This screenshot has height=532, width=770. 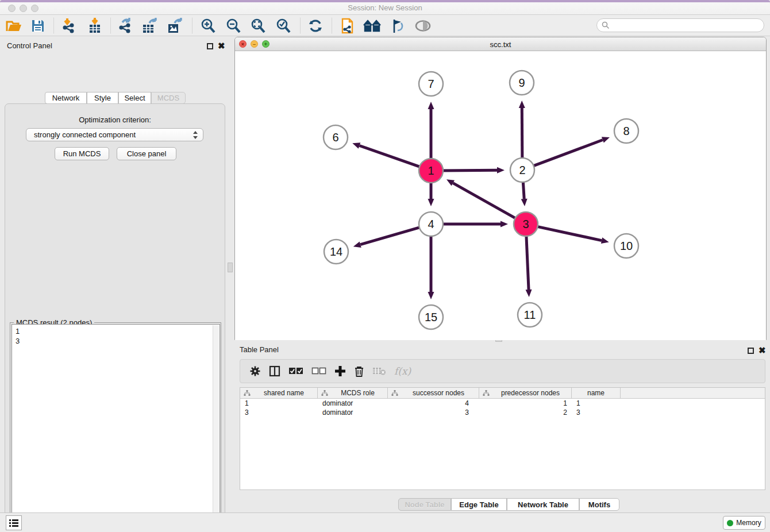 I want to click on table-cell: 4, so click(x=433, y=403).